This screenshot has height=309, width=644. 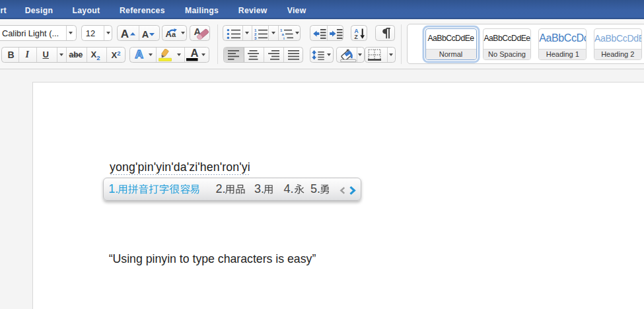 I want to click on svg-text: 2., so click(x=221, y=189).